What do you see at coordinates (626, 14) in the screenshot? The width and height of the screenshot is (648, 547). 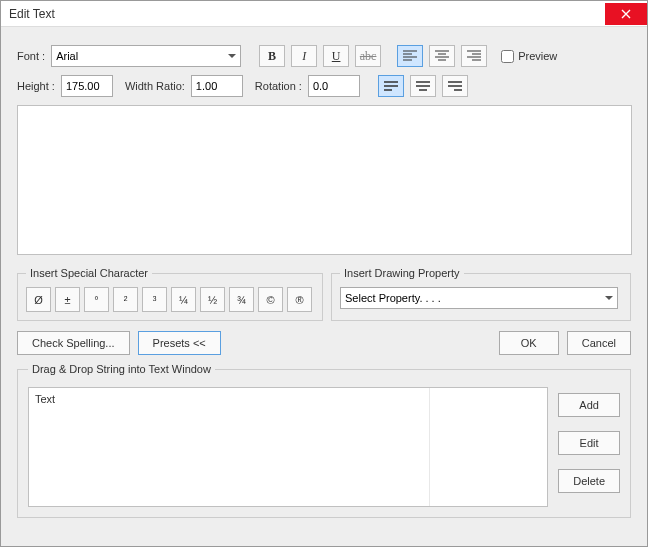 I see `close-button` at bounding box center [626, 14].